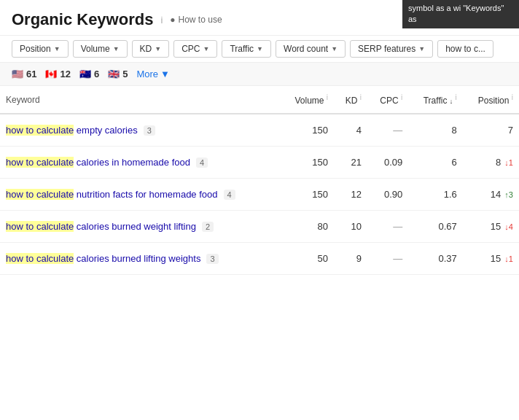 This screenshot has height=420, width=519. I want to click on keyword-cell: how to calculate calories burned weight …, so click(140, 227).